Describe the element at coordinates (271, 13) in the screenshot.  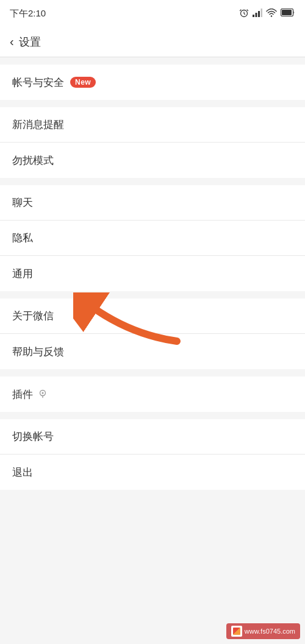
I see `wifi-icon` at that location.